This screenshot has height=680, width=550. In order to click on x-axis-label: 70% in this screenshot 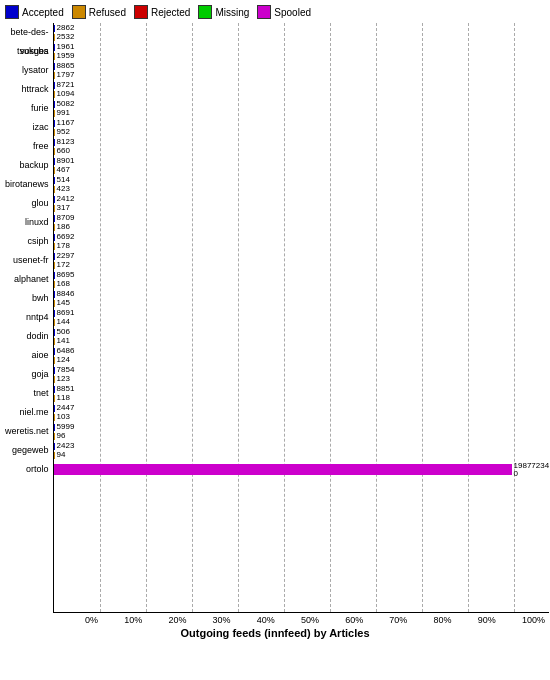, I will do `click(398, 620)`.